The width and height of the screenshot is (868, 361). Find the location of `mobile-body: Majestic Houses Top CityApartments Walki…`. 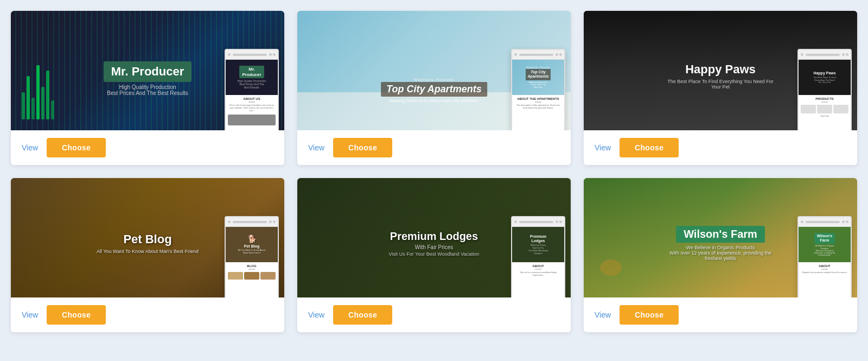

mobile-body: Majestic Houses Top CityApartments Walki… is located at coordinates (538, 95).